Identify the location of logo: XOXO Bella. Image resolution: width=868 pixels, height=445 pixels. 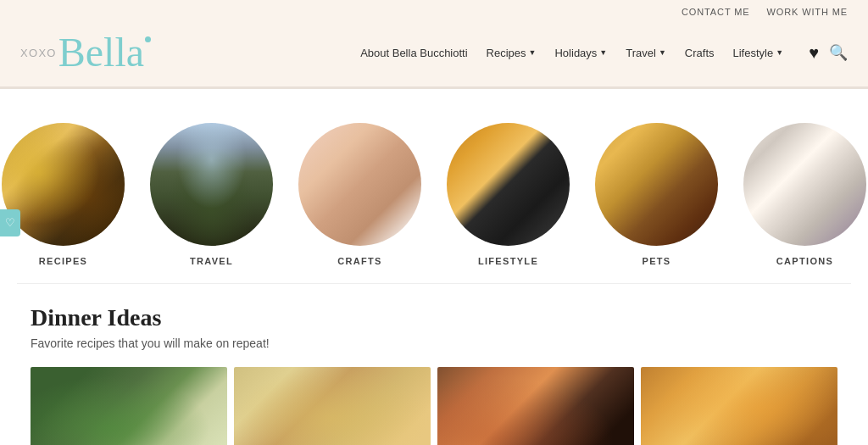
(86, 53).